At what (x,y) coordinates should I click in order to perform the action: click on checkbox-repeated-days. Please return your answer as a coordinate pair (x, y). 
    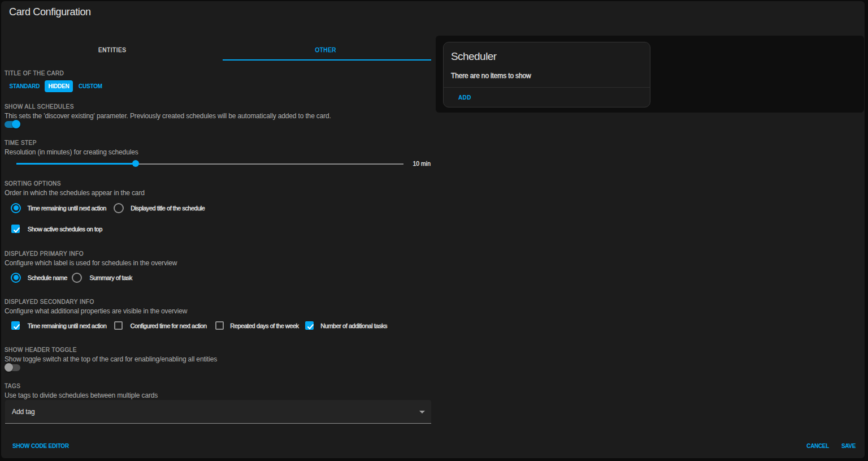
    Looking at the image, I should click on (219, 326).